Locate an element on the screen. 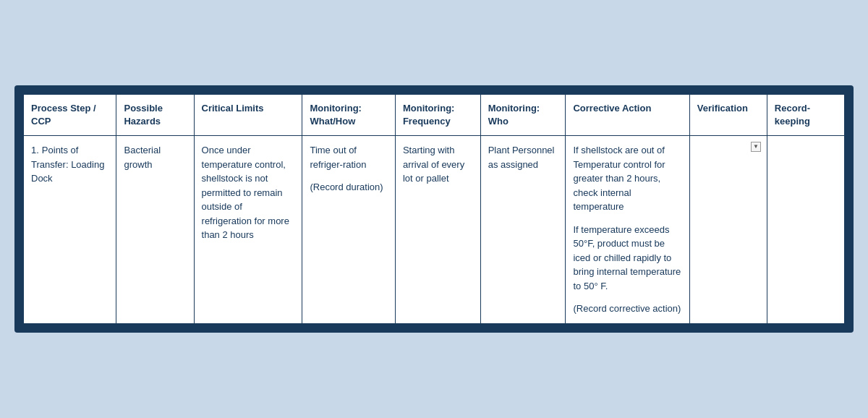 The width and height of the screenshot is (868, 418). monitoring-what-line1: Time out of refriger-ration is located at coordinates (349, 158).